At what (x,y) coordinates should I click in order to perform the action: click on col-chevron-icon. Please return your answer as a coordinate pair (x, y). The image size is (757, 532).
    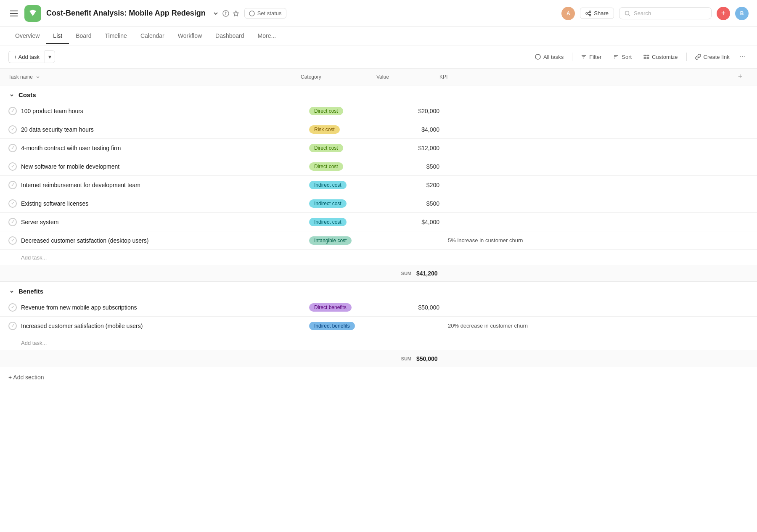
    Looking at the image, I should click on (38, 77).